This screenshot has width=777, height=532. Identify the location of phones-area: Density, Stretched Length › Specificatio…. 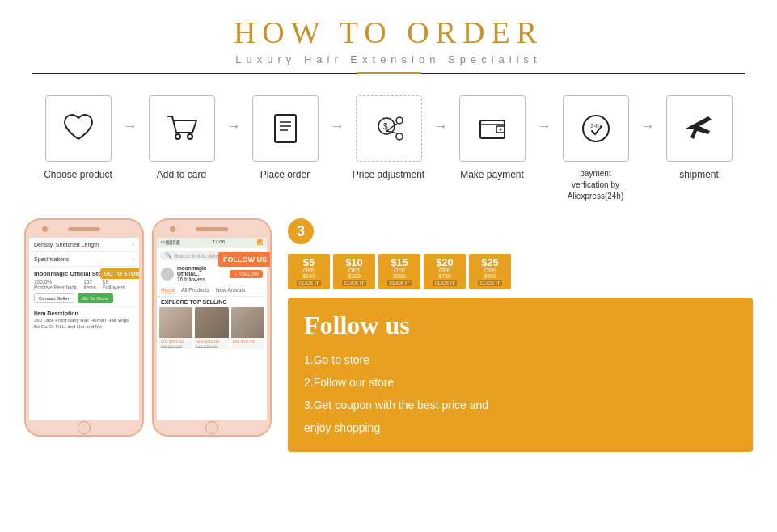
(148, 335).